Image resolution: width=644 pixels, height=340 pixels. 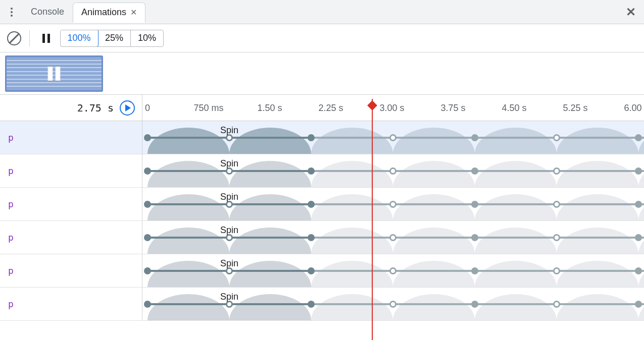 I want to click on play-button, so click(x=127, y=108).